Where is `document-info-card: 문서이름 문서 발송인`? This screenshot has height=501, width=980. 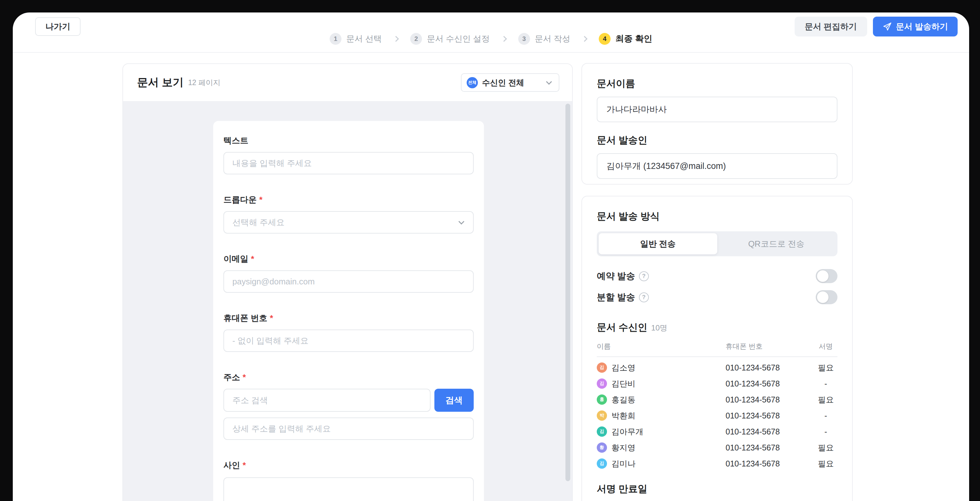
document-info-card: 문서이름 문서 발송인 is located at coordinates (717, 124).